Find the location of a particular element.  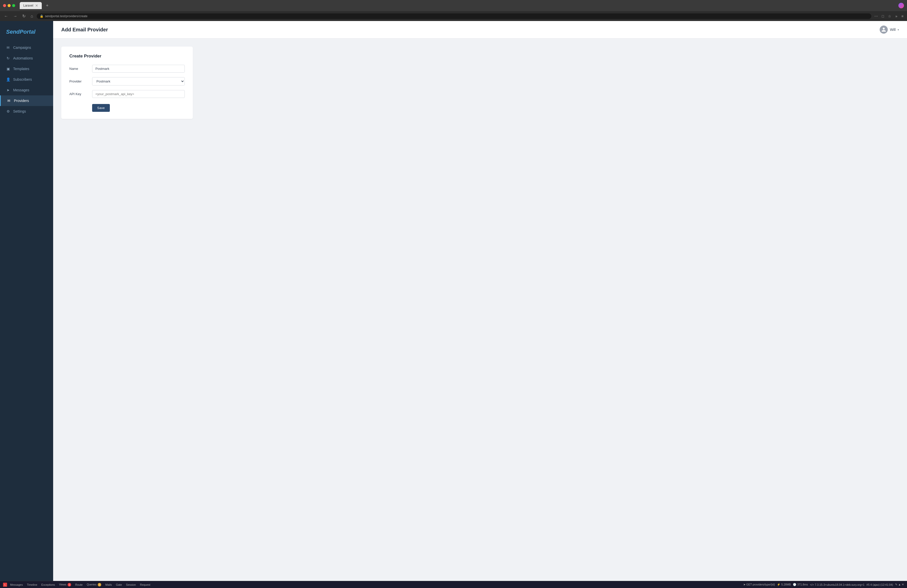

debug-bar: L Messages Timeline Exceptions Views 1 R… is located at coordinates (454, 585).